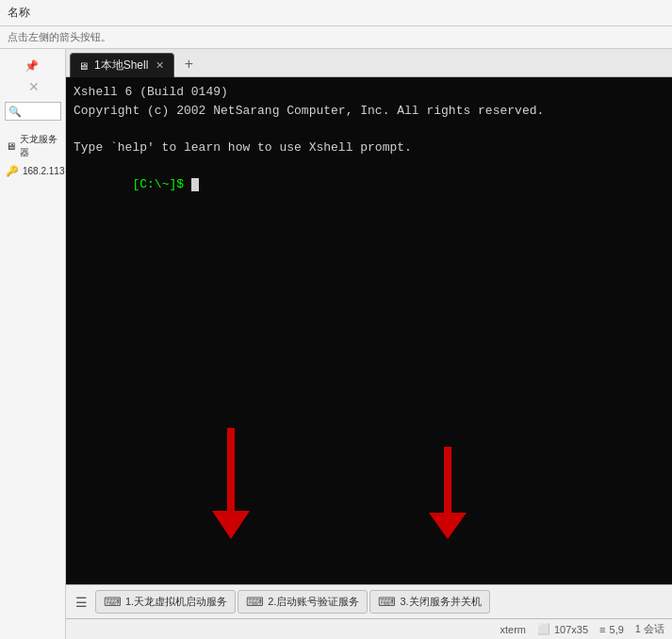 The height and width of the screenshot is (639, 672). I want to click on tab-local-shell: 🖥 1本地Shell ✕, so click(123, 65).